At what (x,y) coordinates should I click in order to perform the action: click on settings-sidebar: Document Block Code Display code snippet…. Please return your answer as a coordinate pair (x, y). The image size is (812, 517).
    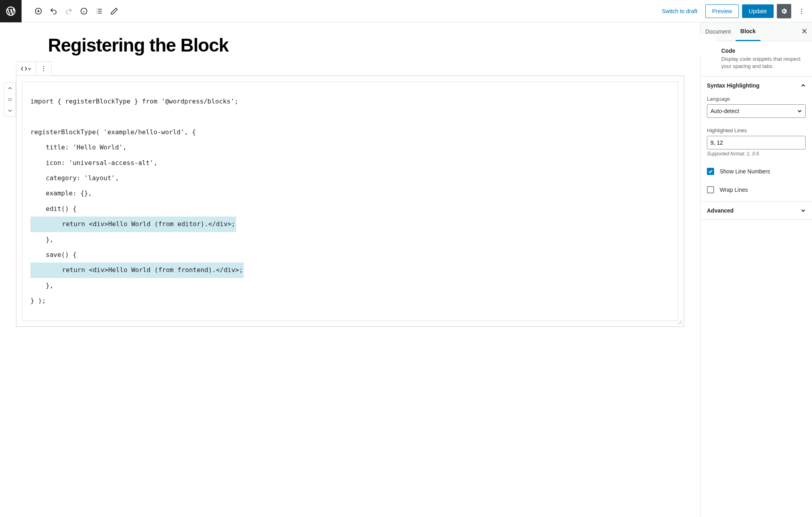
    Looking at the image, I should click on (756, 270).